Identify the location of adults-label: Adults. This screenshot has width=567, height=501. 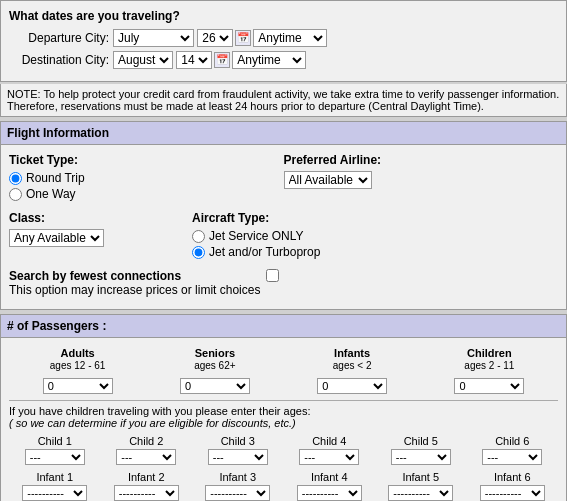
(78, 353).